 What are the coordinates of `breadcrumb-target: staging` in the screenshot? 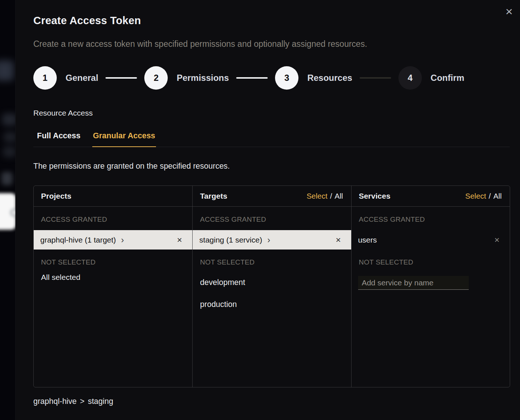 It's located at (100, 402).